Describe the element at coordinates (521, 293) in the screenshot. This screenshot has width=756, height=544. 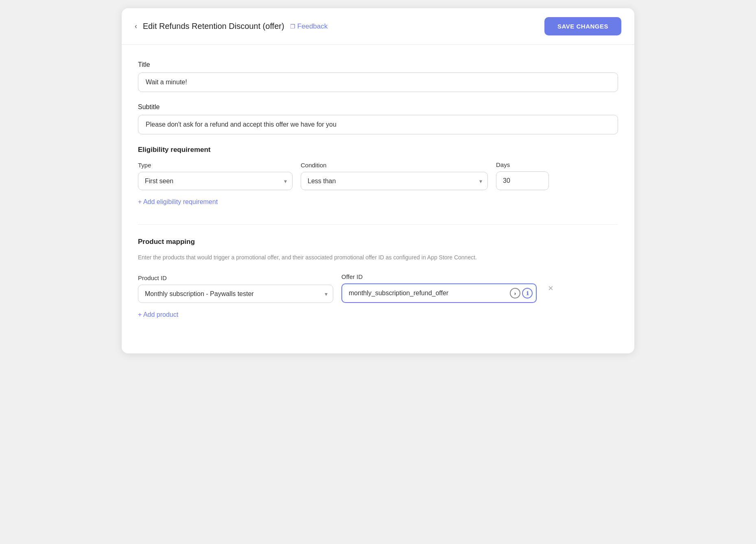
I see `offer-id-icons: › ℹ` at that location.